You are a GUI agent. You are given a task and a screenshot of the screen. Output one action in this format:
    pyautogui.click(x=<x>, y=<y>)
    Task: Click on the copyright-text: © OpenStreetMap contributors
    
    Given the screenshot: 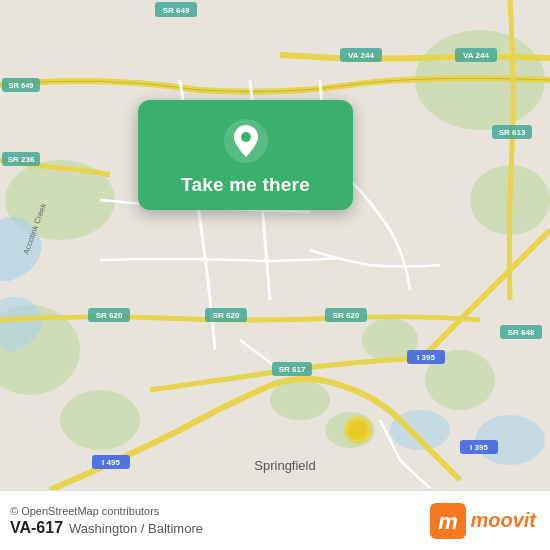 What is the action you would take?
    pyautogui.click(x=84, y=511)
    